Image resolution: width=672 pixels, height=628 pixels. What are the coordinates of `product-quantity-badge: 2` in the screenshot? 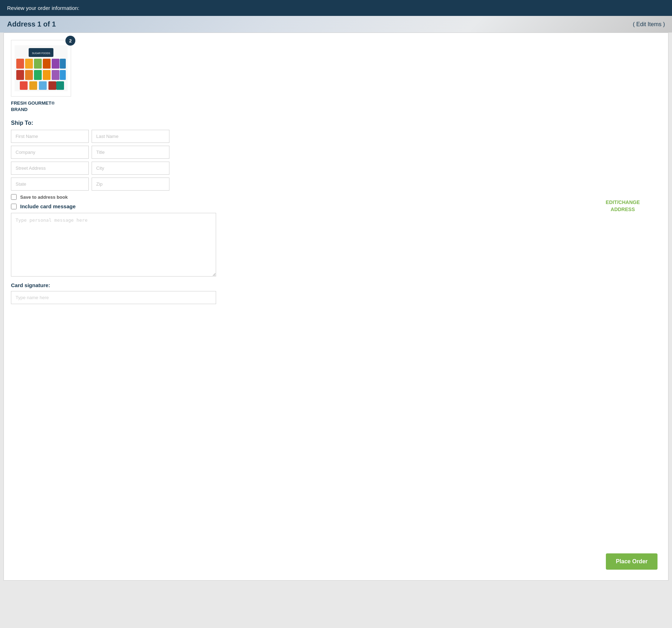 It's located at (70, 41).